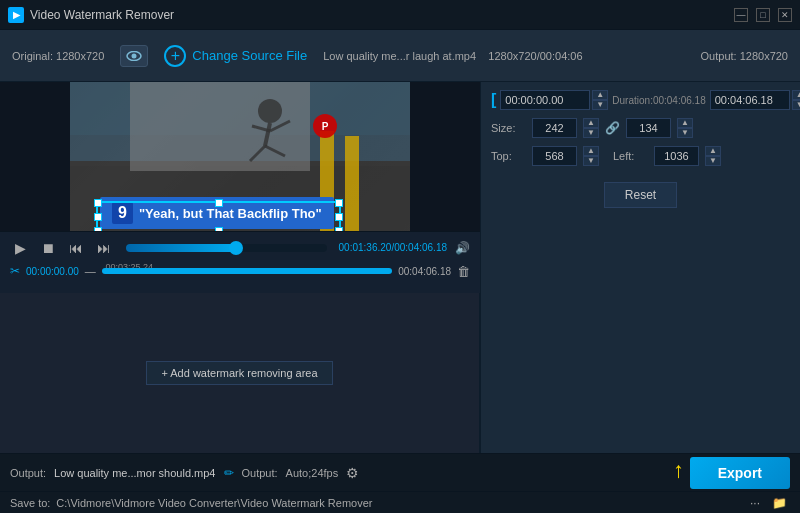 Image resolution: width=800 pixels, height=513 pixels. Describe the element at coordinates (175, 56) in the screenshot. I see `plus-circle-icon: +` at that location.